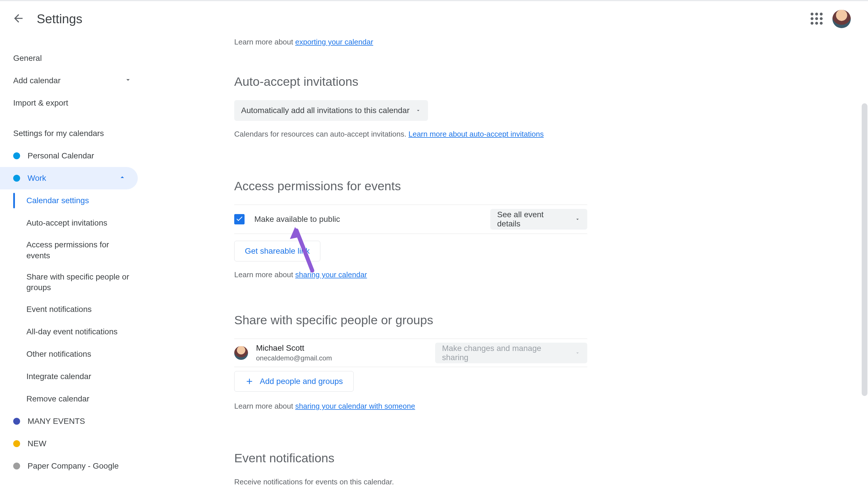 Image resolution: width=868 pixels, height=493 pixels. What do you see at coordinates (72, 399) in the screenshot?
I see `sidebar-sub-remove: Remove calendar` at bounding box center [72, 399].